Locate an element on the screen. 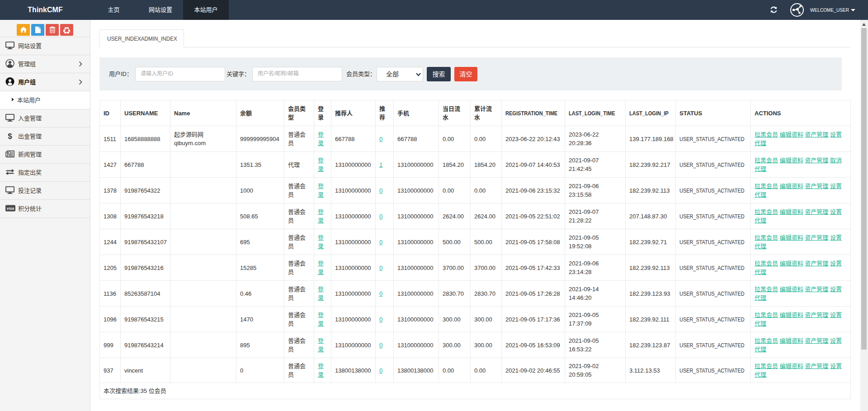  svg-text: VISA is located at coordinates (11, 209).